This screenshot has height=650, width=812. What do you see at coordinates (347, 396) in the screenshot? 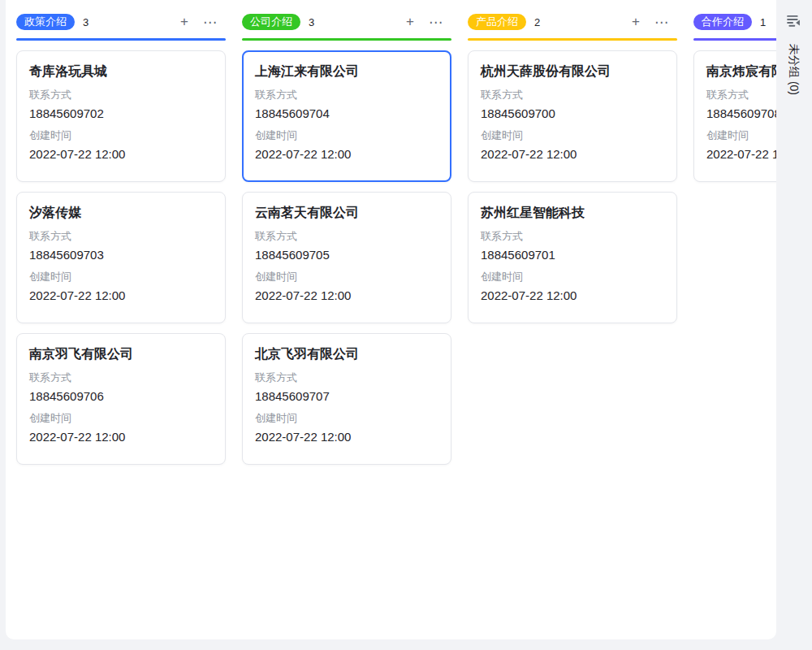
I see `contact-field-value: 18845609707` at bounding box center [347, 396].